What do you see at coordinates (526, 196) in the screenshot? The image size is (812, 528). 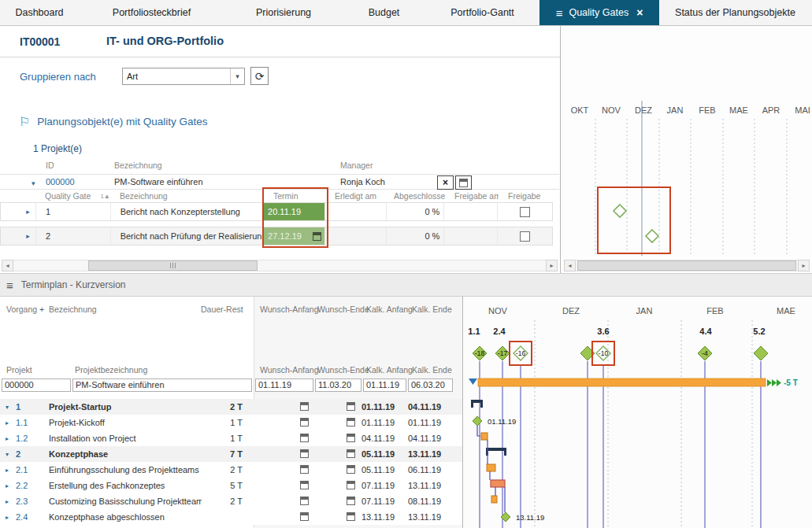 I see `col-freigabe: Freigabe` at bounding box center [526, 196].